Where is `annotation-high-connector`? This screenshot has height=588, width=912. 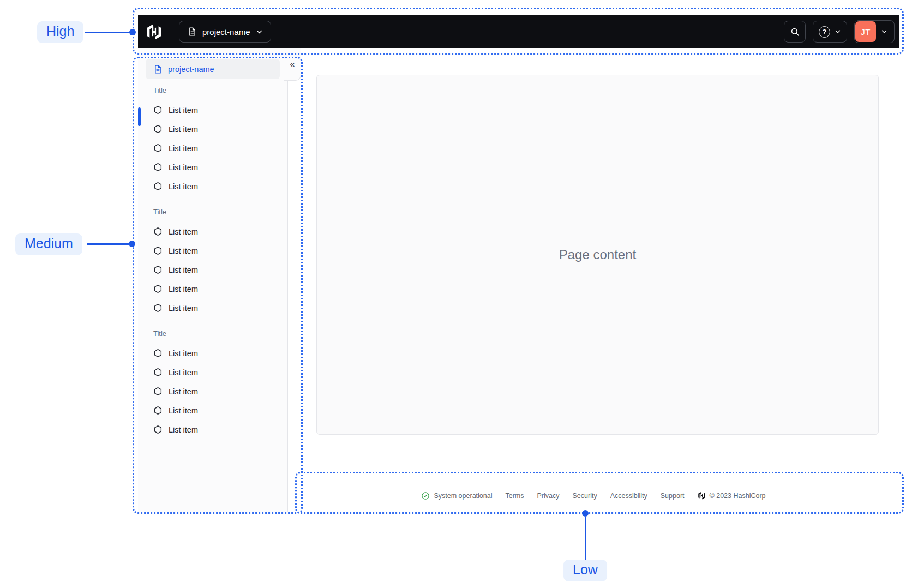
annotation-high-connector is located at coordinates (108, 33).